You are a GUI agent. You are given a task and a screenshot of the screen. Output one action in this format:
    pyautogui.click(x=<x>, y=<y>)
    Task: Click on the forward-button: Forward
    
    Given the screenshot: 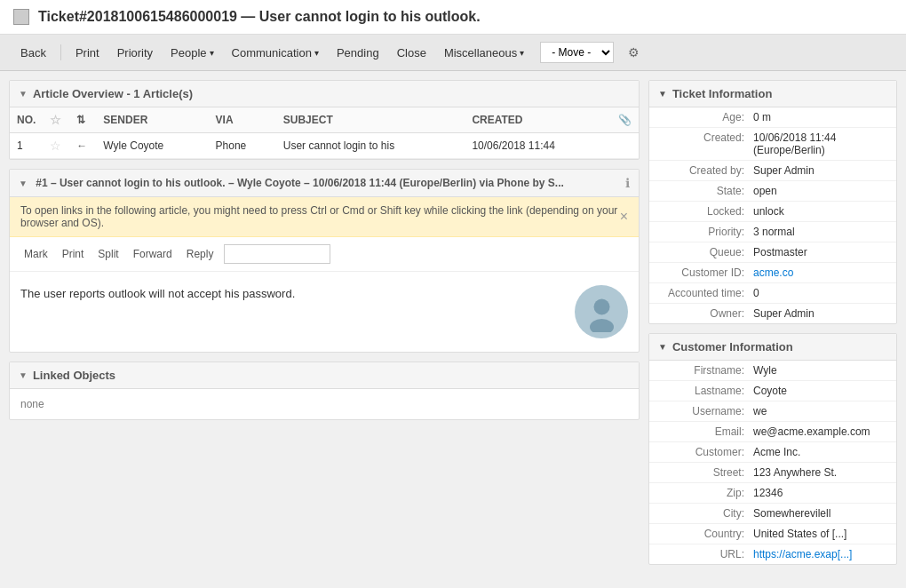 What is the action you would take?
    pyautogui.click(x=153, y=254)
    